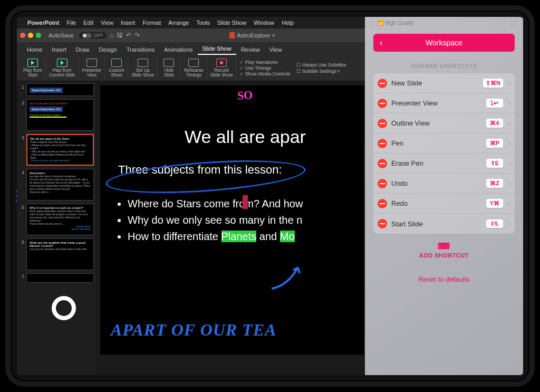 Image resolution: width=540 pixels, height=392 pixels. What do you see at coordinates (514, 23) in the screenshot?
I see `panel-drag-icon: |||` at bounding box center [514, 23].